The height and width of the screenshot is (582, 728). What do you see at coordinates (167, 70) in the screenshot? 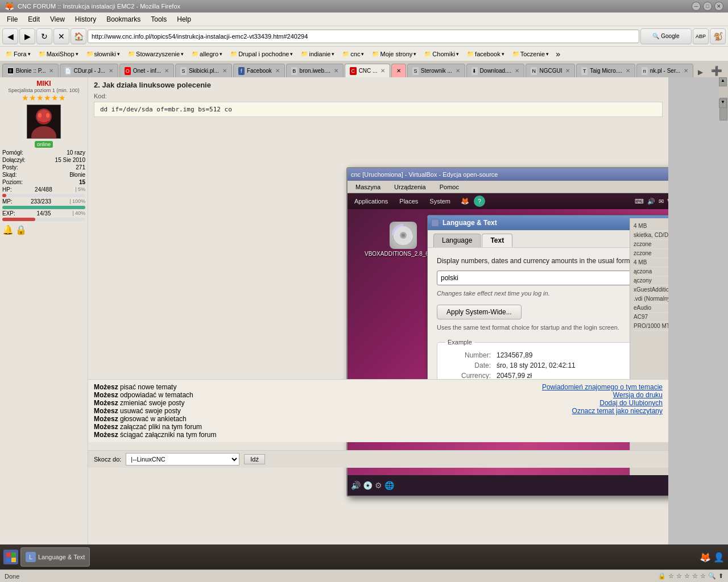
I see `tab-close-onet: ✕` at bounding box center [167, 70].